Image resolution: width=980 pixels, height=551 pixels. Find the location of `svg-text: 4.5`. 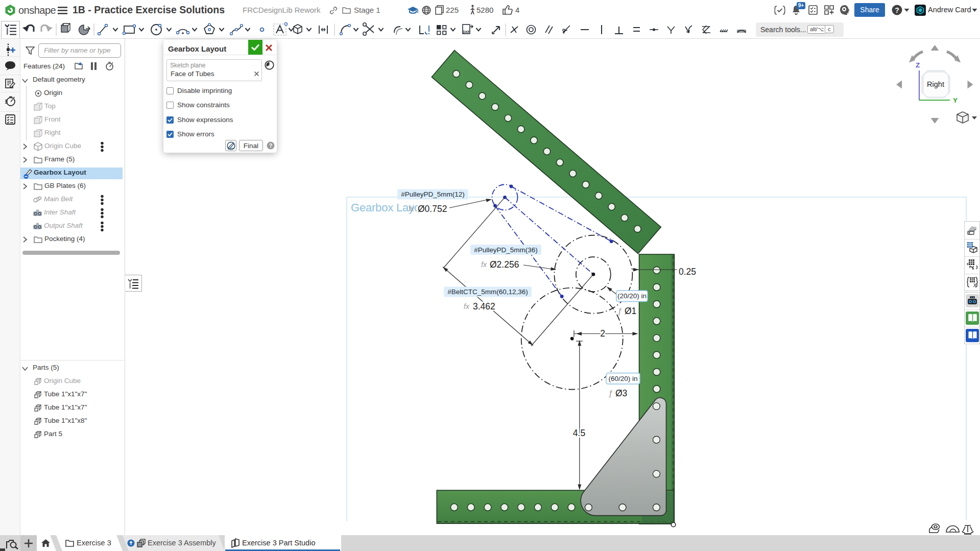

svg-text: 4.5 is located at coordinates (579, 433).